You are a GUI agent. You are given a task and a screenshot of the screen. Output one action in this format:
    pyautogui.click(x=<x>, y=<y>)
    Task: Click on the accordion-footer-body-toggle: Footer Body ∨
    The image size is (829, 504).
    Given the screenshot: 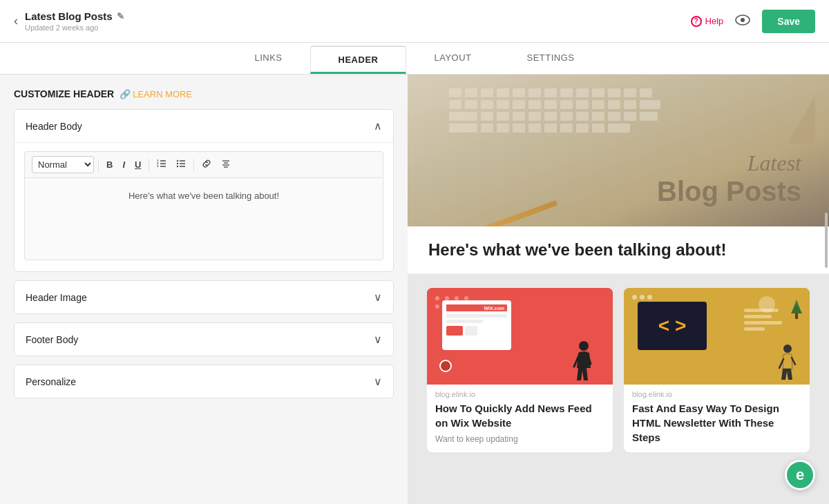 What is the action you would take?
    pyautogui.click(x=204, y=340)
    